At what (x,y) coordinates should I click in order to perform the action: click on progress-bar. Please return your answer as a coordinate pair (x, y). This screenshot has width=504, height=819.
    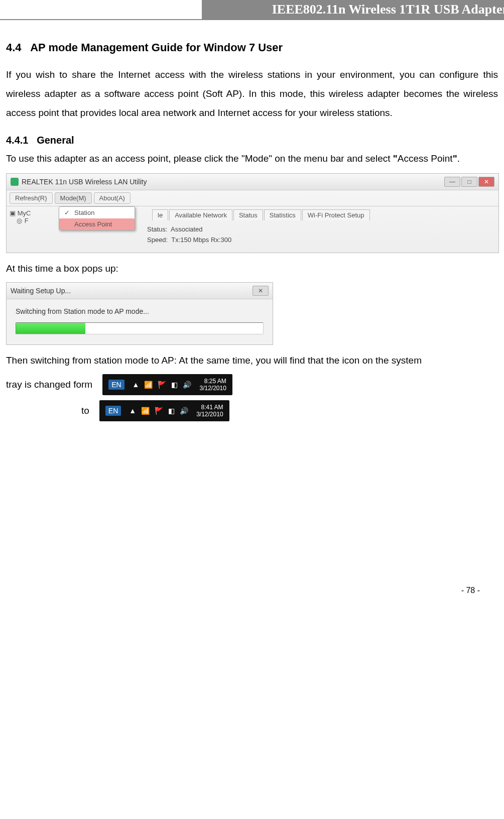
    Looking at the image, I should click on (140, 328).